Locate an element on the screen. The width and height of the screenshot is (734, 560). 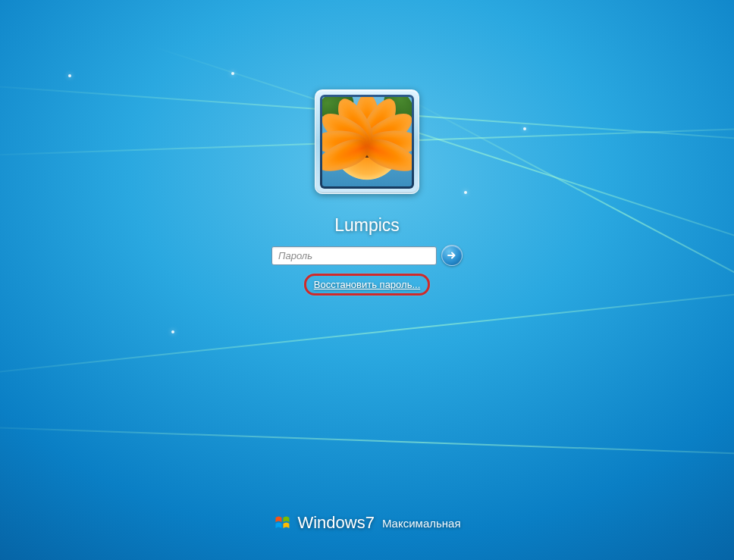
windows-logo-icon is located at coordinates (282, 523).